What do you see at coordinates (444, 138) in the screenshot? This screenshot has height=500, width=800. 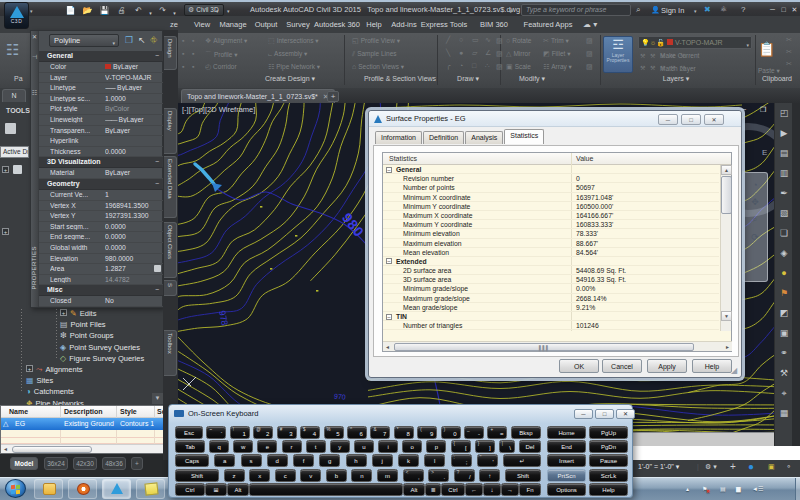 I see `dialog-tab-definition: Definition` at bounding box center [444, 138].